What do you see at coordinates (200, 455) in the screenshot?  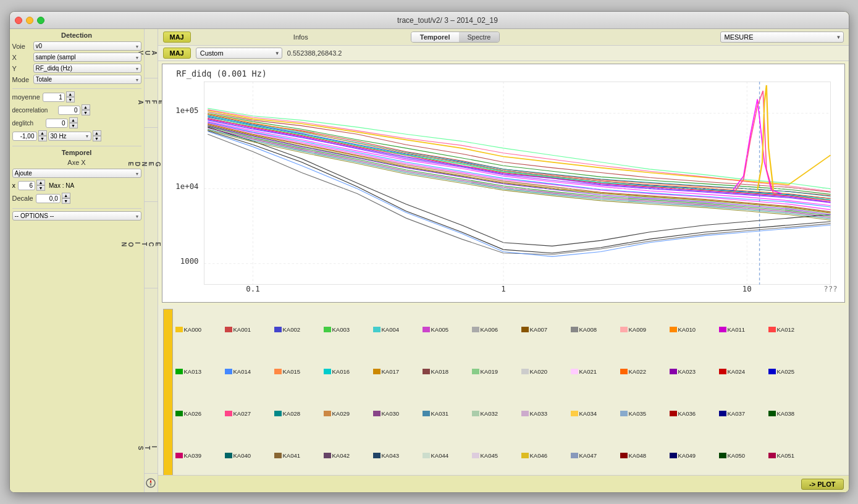 I see `legend-item: KA039` at bounding box center [200, 455].